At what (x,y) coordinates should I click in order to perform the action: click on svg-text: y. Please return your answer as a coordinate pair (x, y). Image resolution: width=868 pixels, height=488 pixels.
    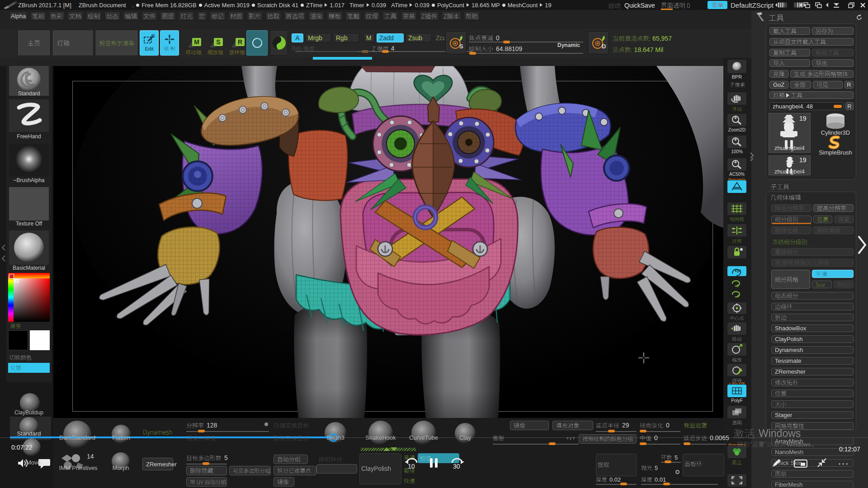
    Looking at the image, I should click on (738, 285).